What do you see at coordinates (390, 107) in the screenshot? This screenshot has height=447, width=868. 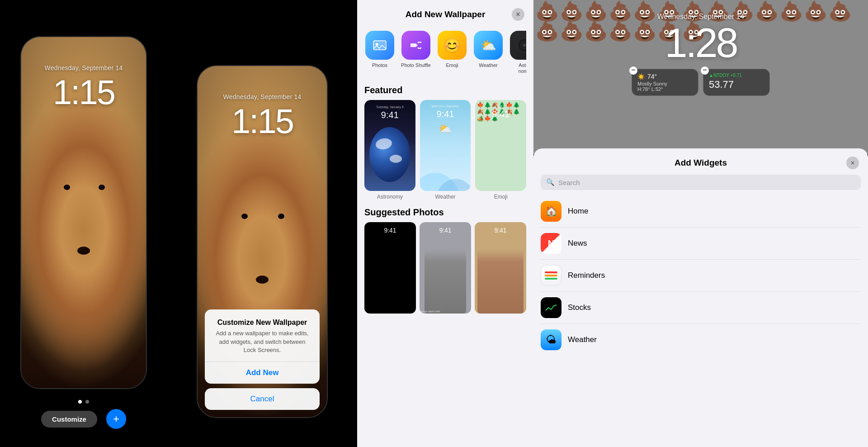 I see `astro-date-label: Tuesday, January 9` at bounding box center [390, 107].